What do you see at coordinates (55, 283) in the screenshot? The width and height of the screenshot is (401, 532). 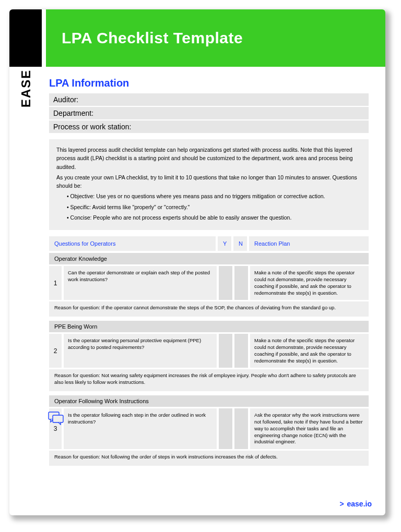 I see `question-number: 1` at bounding box center [55, 283].